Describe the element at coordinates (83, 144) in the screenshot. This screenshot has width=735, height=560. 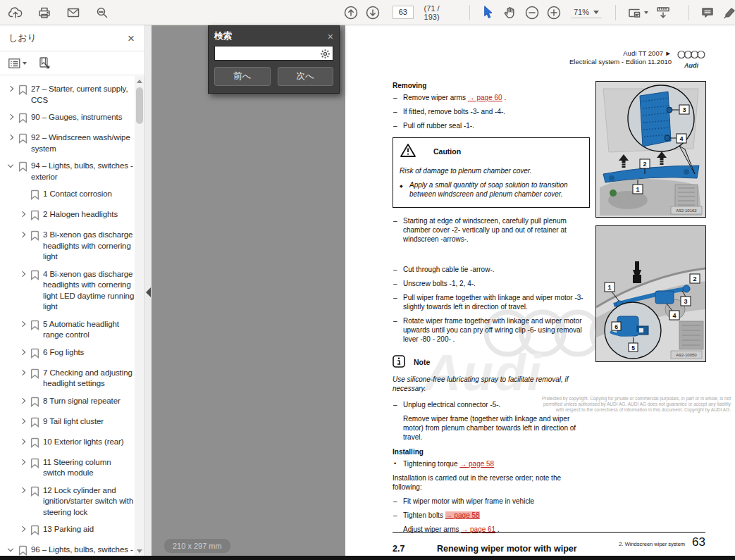
I see `bookmark-label: 92 – Windscreen wash/wipe system` at that location.